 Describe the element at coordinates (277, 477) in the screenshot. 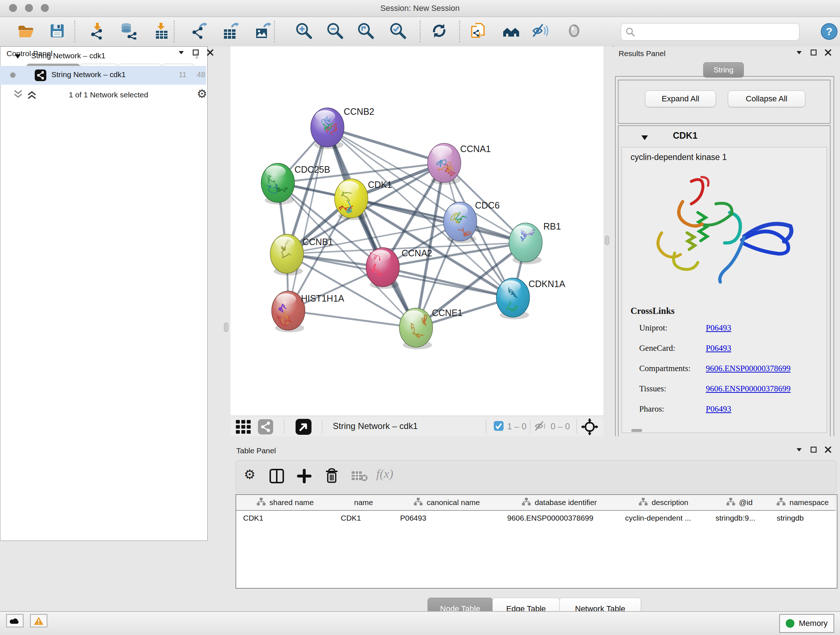

I see `show-columns-icon` at that location.